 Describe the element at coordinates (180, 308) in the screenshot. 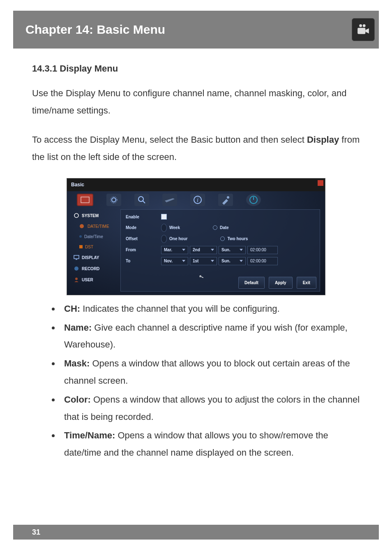

I see `bullet-desc: Indicates the channel that you will be c…` at that location.